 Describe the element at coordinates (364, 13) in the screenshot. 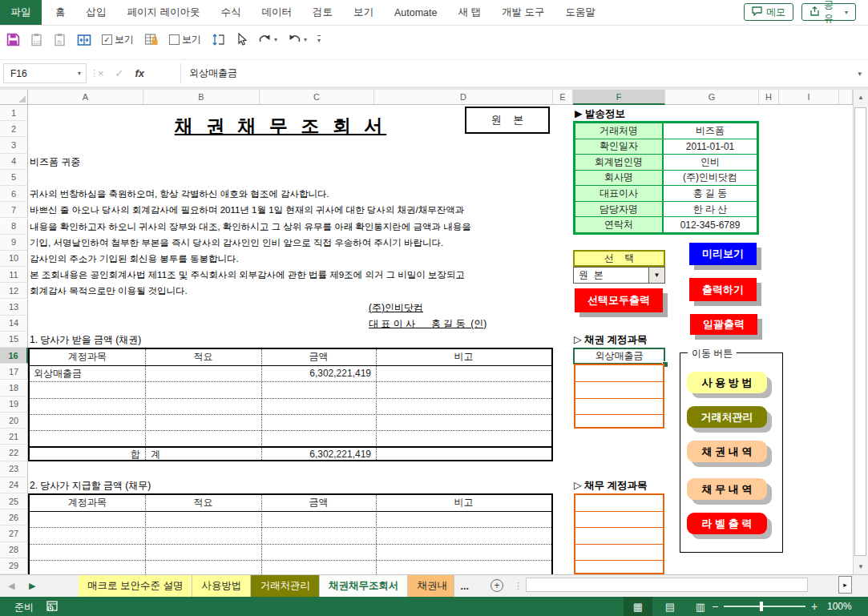

I see `tab-view: 보기` at that location.